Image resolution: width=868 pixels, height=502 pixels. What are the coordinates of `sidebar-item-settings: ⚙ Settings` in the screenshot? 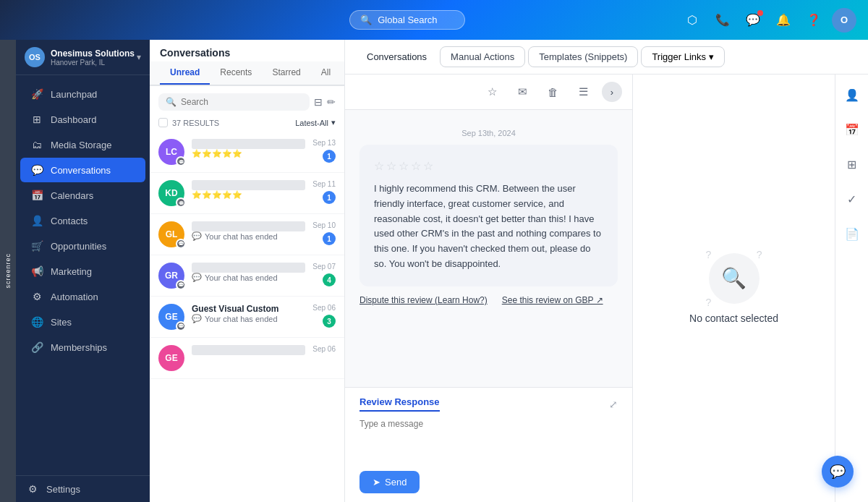 It's located at (82, 489).